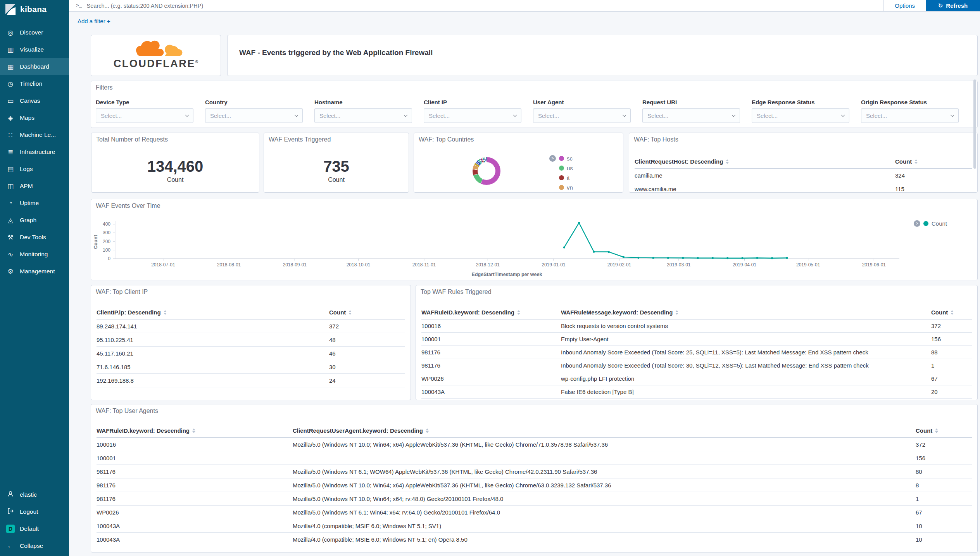 The height and width of the screenshot is (556, 980). What do you see at coordinates (254, 116) in the screenshot?
I see `country-select: Select...` at bounding box center [254, 116].